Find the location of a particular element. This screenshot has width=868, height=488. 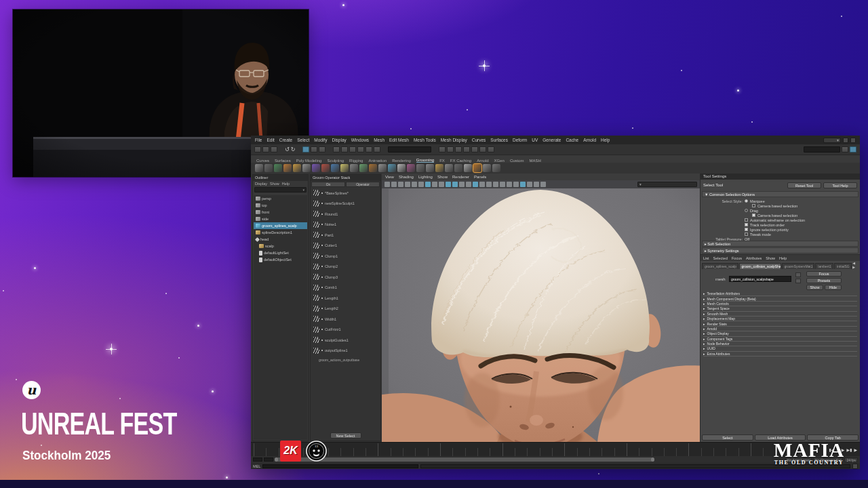

outliner-item-splineDescription1: splineDescription1 is located at coordinates (281, 232).